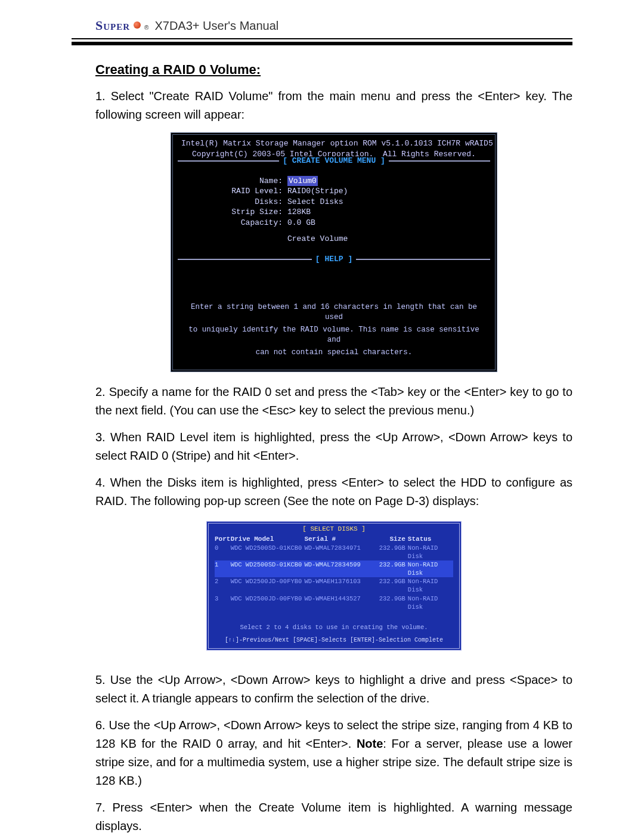  What do you see at coordinates (137, 25) in the screenshot?
I see `brand-dot-icon` at bounding box center [137, 25].